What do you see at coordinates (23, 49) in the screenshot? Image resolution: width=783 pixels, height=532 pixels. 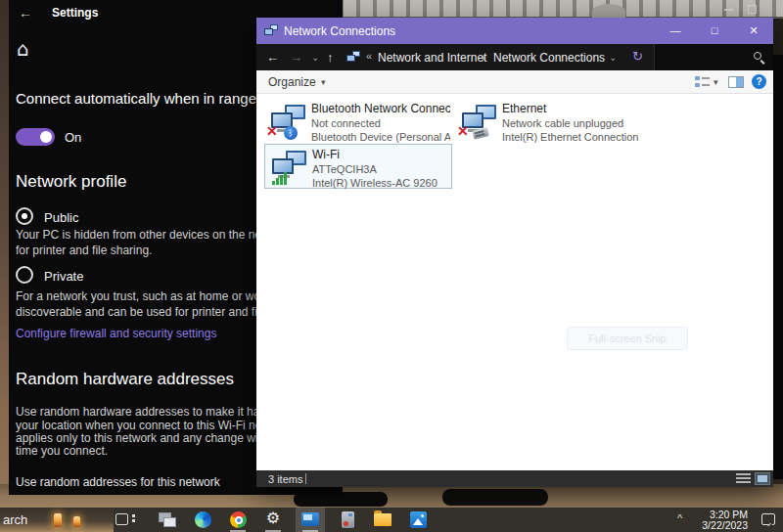 I see `home-icon: ⌂` at bounding box center [23, 49].